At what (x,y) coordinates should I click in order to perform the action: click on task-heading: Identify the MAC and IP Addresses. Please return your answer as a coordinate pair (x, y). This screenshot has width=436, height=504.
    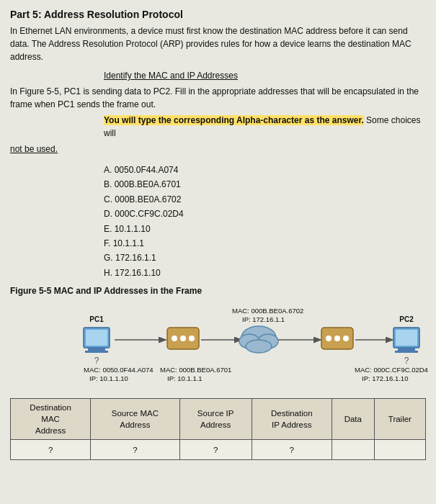
    Looking at the image, I should click on (265, 76).